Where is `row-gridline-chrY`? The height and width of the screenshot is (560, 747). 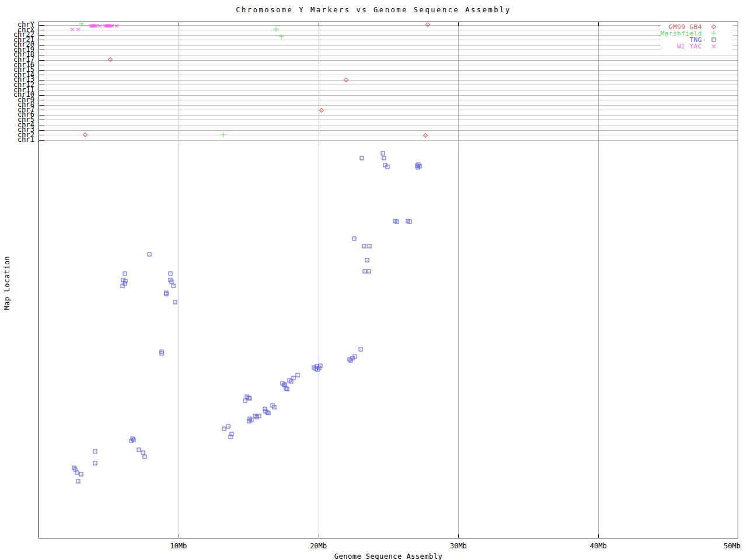 row-gridline-chrY is located at coordinates (389, 26).